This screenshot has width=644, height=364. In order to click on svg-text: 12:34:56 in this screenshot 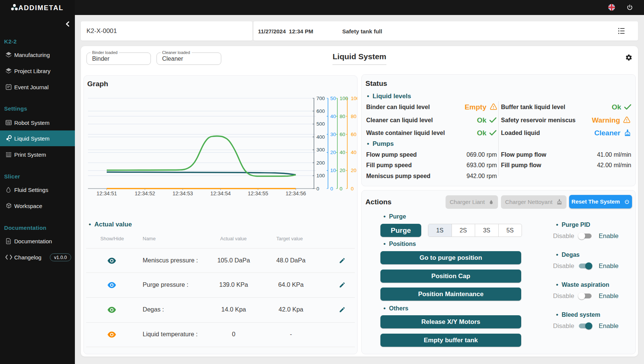, I will do `click(296, 193)`.